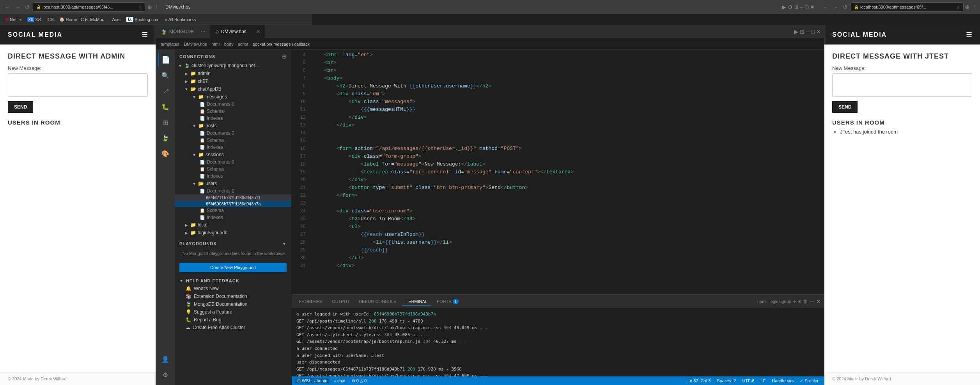  What do you see at coordinates (233, 155) in the screenshot?
I see `collection-sessions: ▼ 📁 sessions` at bounding box center [233, 155].